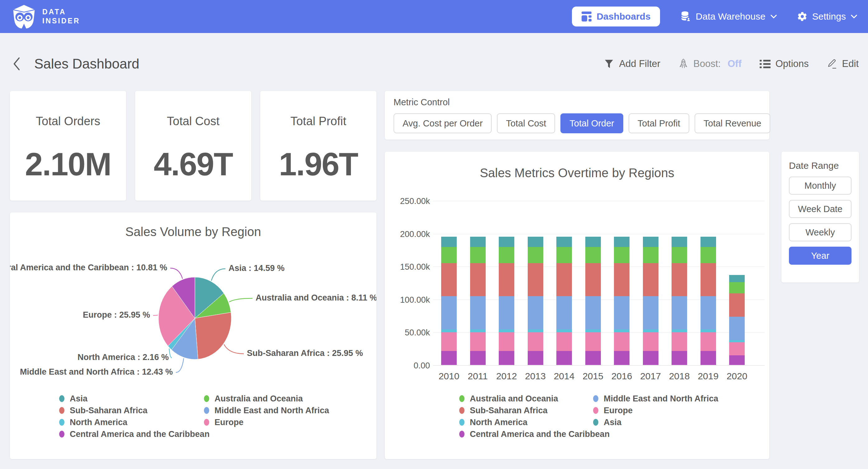 The image size is (868, 469). Describe the element at coordinates (564, 255) in the screenshot. I see `bar-segment-2014-middle-east-and-north-africa` at that location.